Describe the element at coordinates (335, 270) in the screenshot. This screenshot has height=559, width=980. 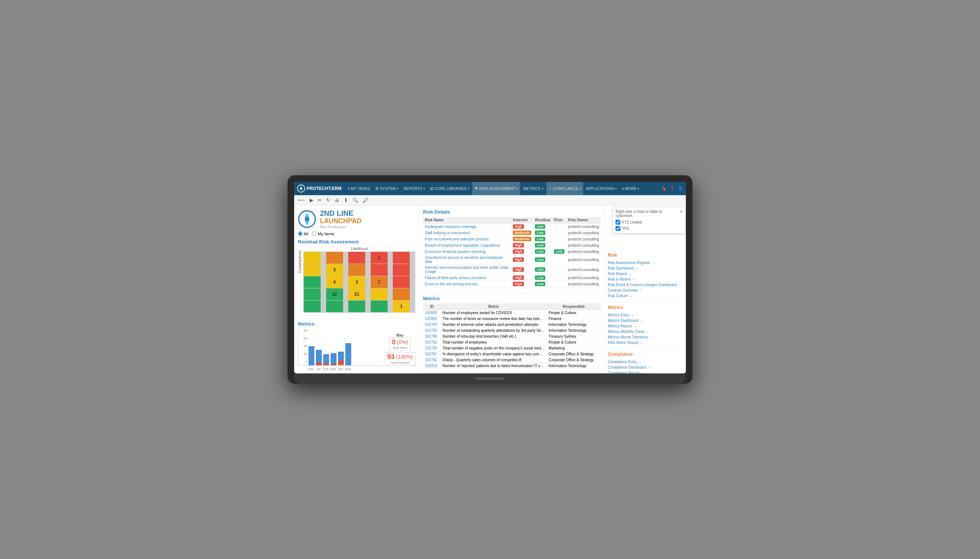
I see `matrix-cell-1-1: 3` at that location.